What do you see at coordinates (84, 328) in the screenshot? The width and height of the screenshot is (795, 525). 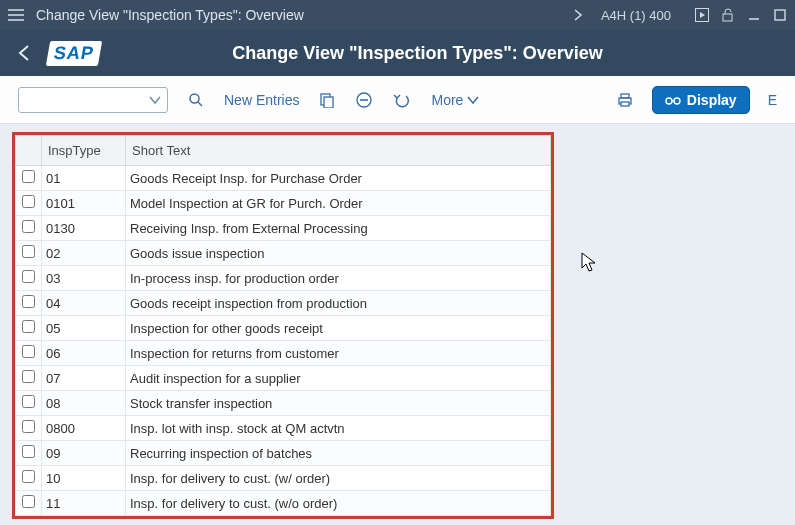 I see `insptype-cell: 05` at bounding box center [84, 328].